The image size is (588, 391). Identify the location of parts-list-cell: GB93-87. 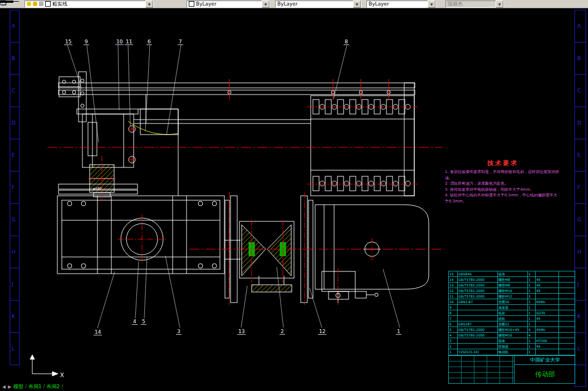
(478, 302).